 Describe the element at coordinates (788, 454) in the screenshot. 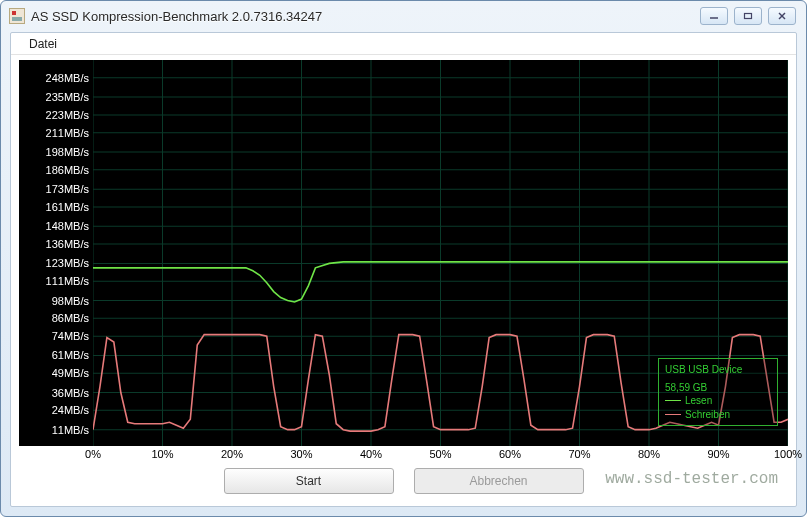

I see `x-tick-label: 100%` at that location.